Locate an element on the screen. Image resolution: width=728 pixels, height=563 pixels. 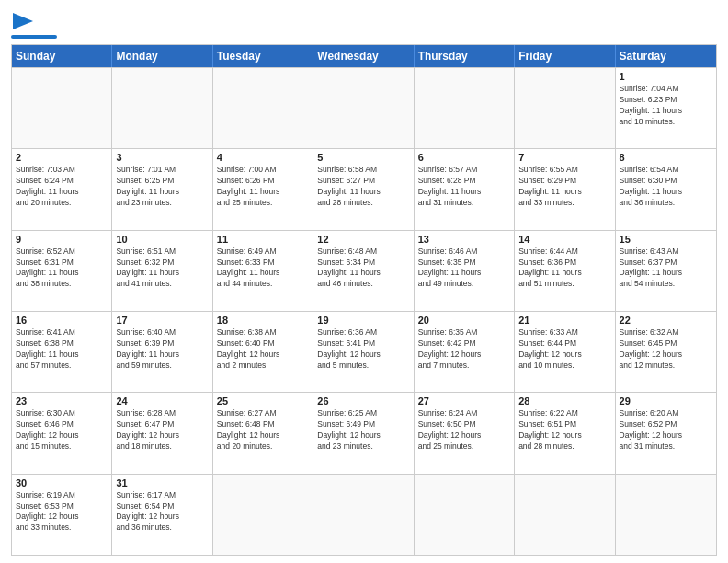
calendar-cell: 5Sunrise: 6:58 AMSunset: 6:27 PMDaylight… is located at coordinates (364, 190).